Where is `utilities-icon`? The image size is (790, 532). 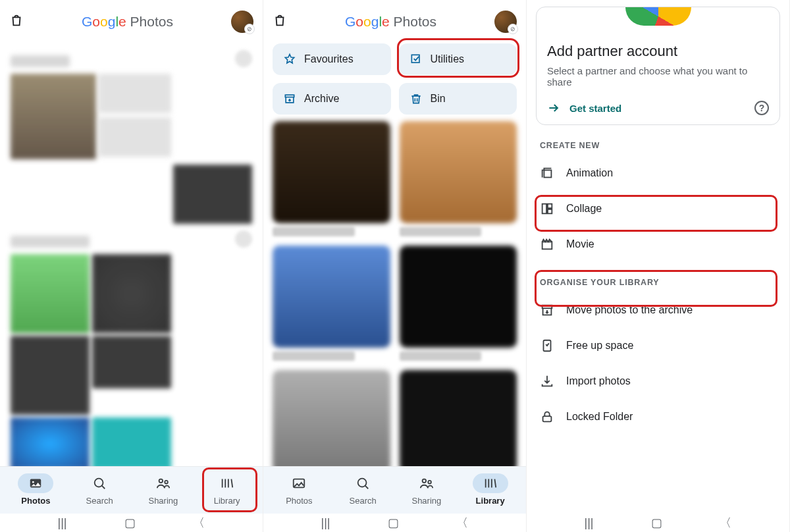
utilities-icon is located at coordinates (416, 59).